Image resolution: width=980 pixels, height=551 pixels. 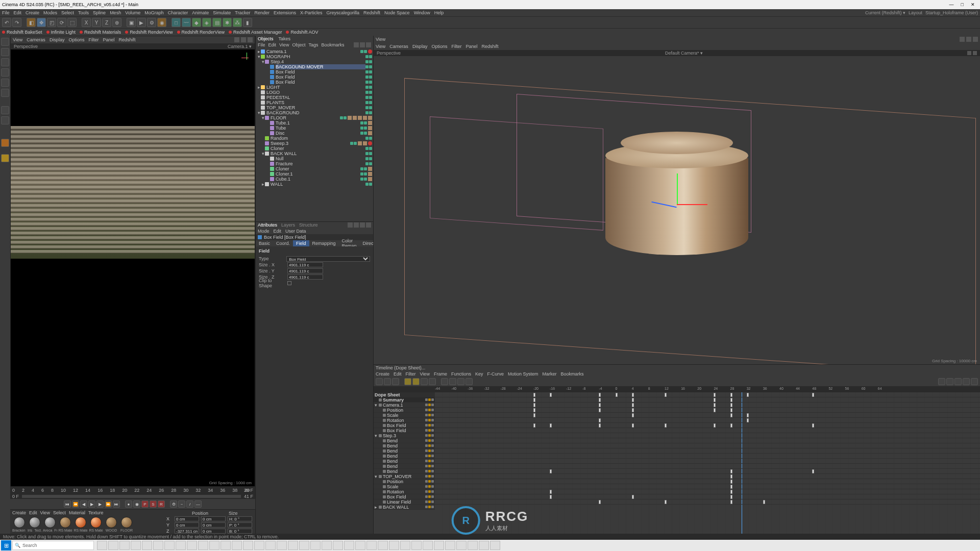 What do you see at coordinates (33, 513) in the screenshot?
I see `mat-menu-edit: Edit` at bounding box center [33, 513].